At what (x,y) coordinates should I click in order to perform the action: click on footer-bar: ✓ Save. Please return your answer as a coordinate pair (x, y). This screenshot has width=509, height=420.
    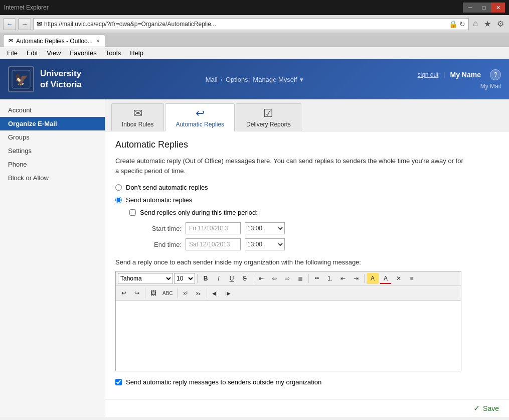
    Looking at the image, I should click on (307, 408).